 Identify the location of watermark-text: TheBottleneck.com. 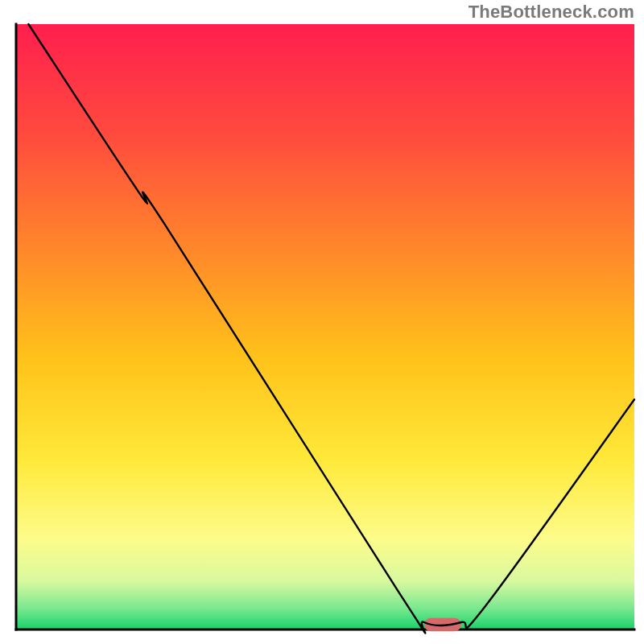
(551, 12).